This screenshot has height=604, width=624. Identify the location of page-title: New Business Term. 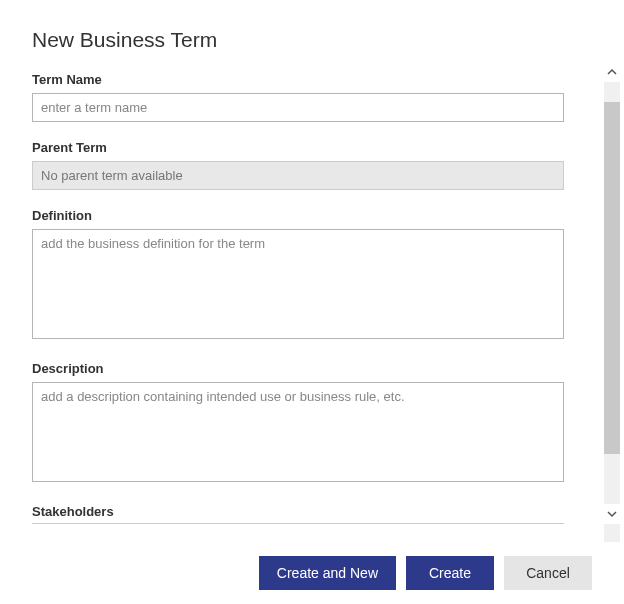
(298, 40).